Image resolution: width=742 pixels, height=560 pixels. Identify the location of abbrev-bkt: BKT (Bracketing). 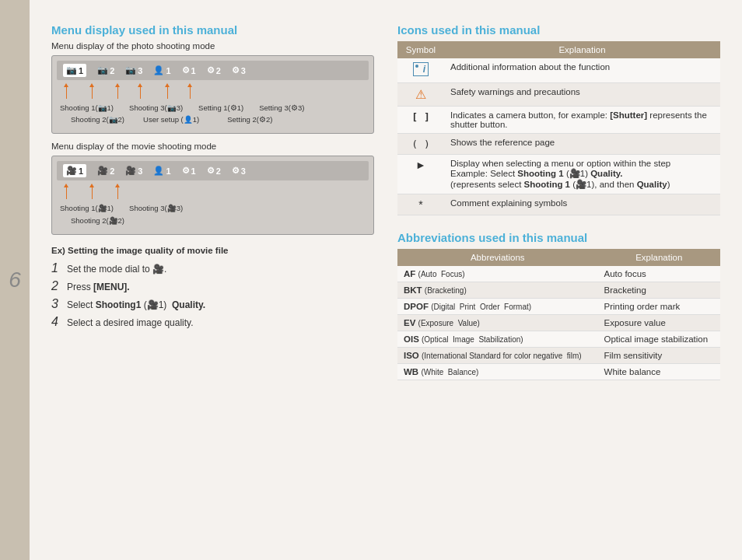
(498, 291).